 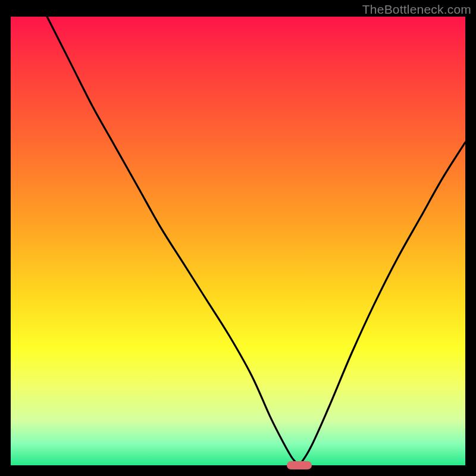 What do you see at coordinates (416, 10) in the screenshot?
I see `watermark-text: TheBottleneck.com` at bounding box center [416, 10].